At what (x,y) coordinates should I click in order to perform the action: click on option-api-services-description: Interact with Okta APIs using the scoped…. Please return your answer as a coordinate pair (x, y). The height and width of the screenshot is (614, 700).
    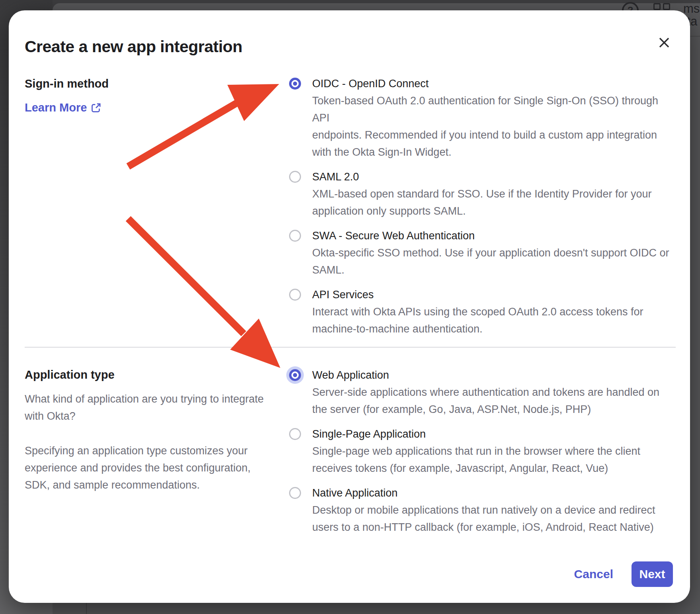
    Looking at the image, I should click on (478, 321).